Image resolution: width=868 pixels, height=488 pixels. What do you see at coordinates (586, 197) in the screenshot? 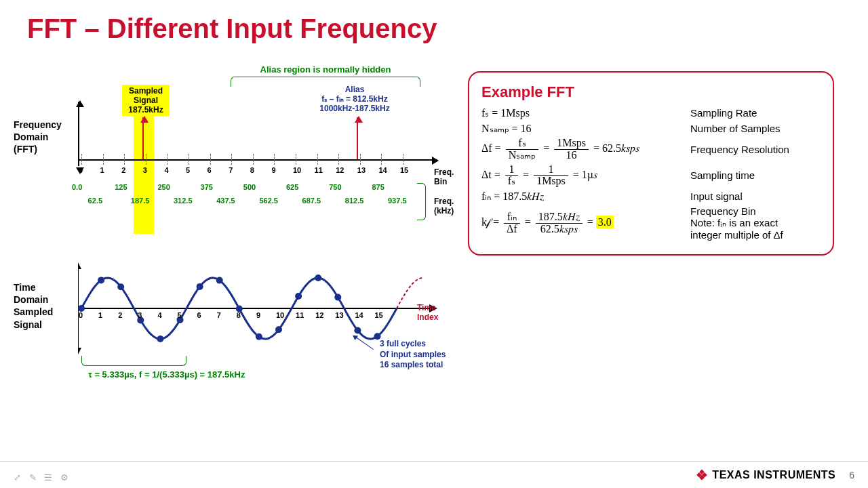
I see `fin-equation: fᵢₙ = 187.5𝑘𝐻𝑧` at bounding box center [586, 197].